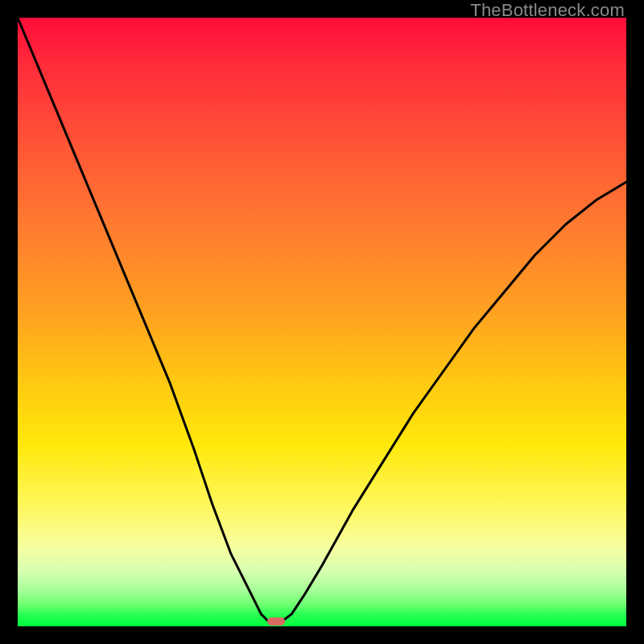  Describe the element at coordinates (547, 10) in the screenshot. I see `watermark-text: TheBottleneck.com` at that location.